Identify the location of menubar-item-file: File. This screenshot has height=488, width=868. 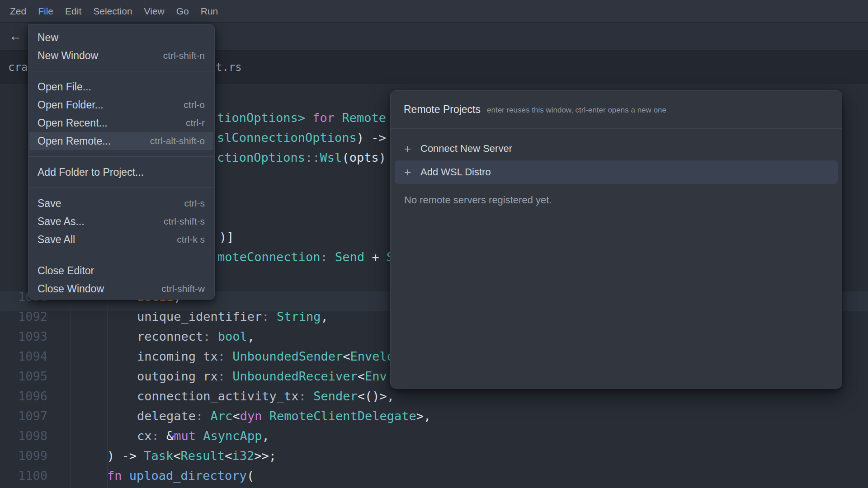
(46, 11).